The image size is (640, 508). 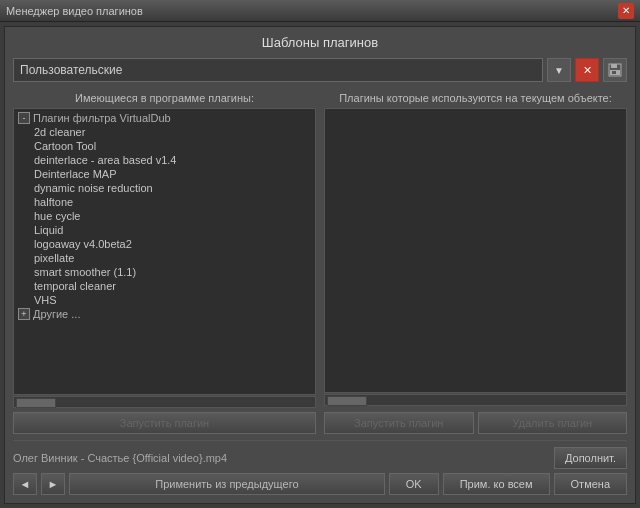 What do you see at coordinates (164, 98) in the screenshot?
I see `left-panel-header: Имеющиеся в программе плагины:` at bounding box center [164, 98].